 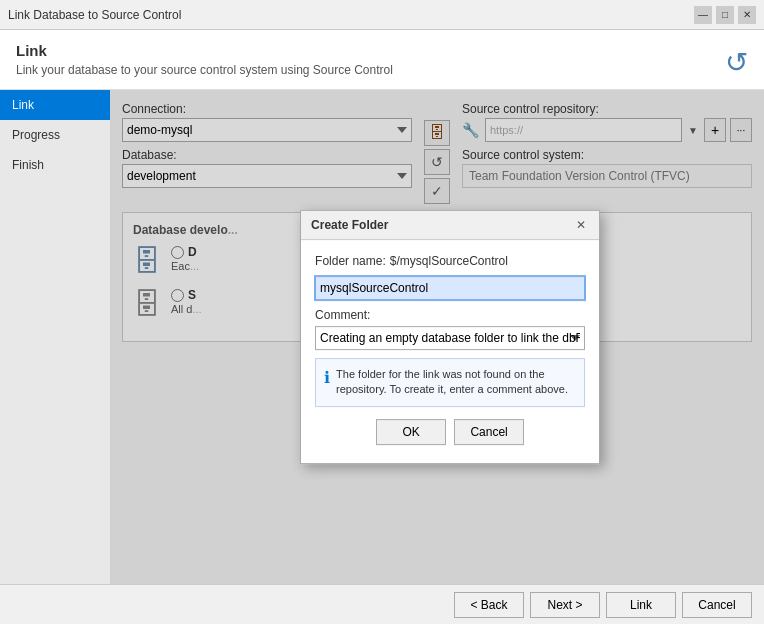 I want to click on sidebar-item-finish: Finish, so click(x=55, y=165).